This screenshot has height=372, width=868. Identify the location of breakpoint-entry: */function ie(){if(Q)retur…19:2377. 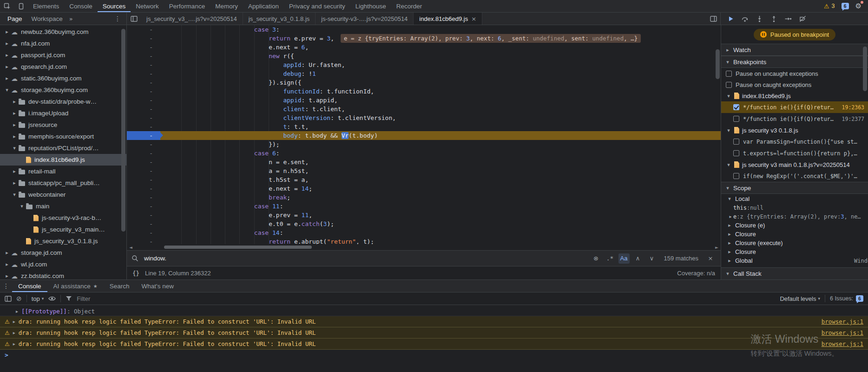
(795, 119).